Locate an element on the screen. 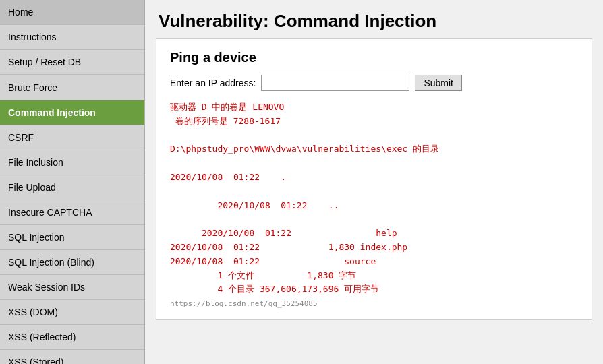 The height and width of the screenshot is (364, 603). ping-title: Ping a device is located at coordinates (374, 58).